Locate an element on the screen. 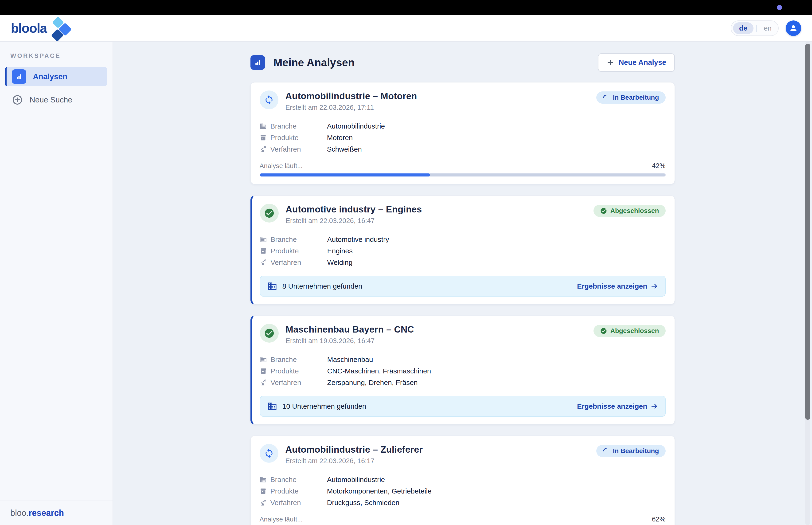 The width and height of the screenshot is (812, 525). status-badge: Abgeschlossen is located at coordinates (630, 211).